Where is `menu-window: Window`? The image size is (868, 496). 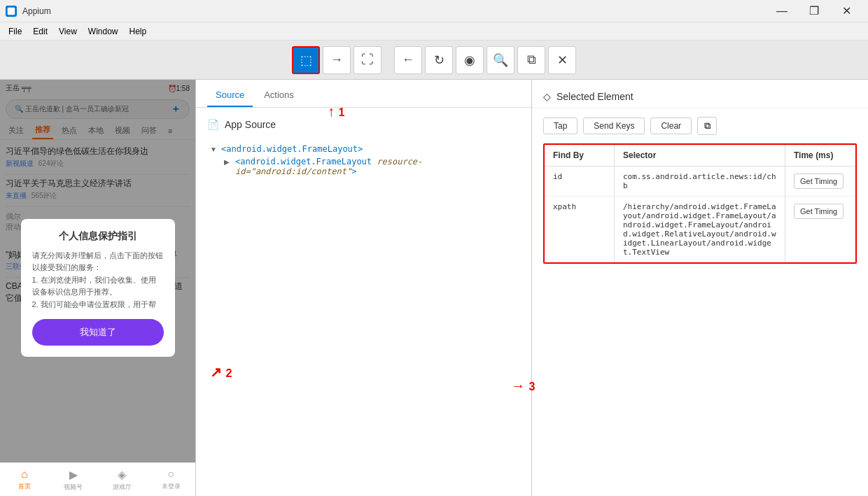 menu-window: Window is located at coordinates (104, 31).